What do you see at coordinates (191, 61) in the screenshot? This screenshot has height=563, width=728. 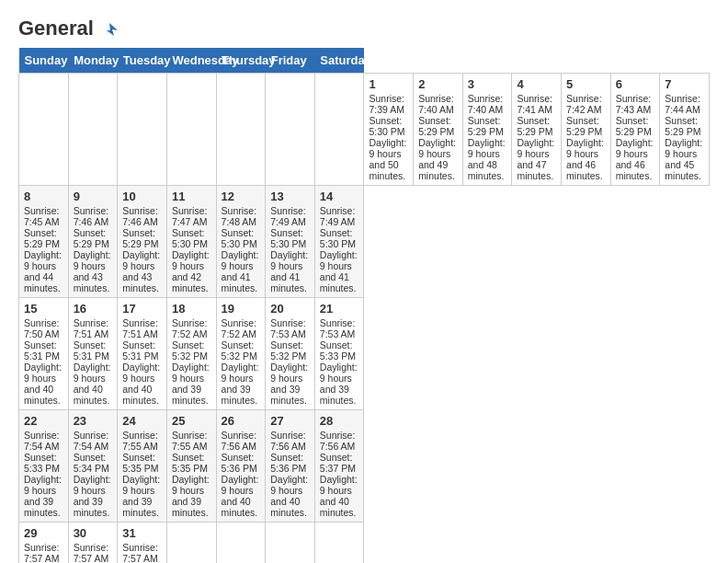 I see `weekday-header-wednesday: Wednesday` at bounding box center [191, 61].